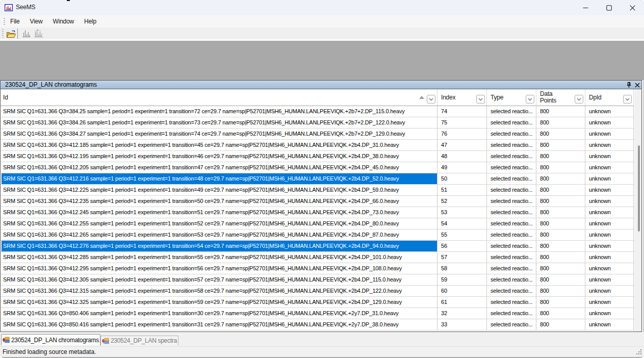 The image size is (644, 358). What do you see at coordinates (219, 235) in the screenshot?
I see `cell-id: SRM SIC Q1=631.366 Q3=412.265 sample=1 p…` at bounding box center [219, 235].